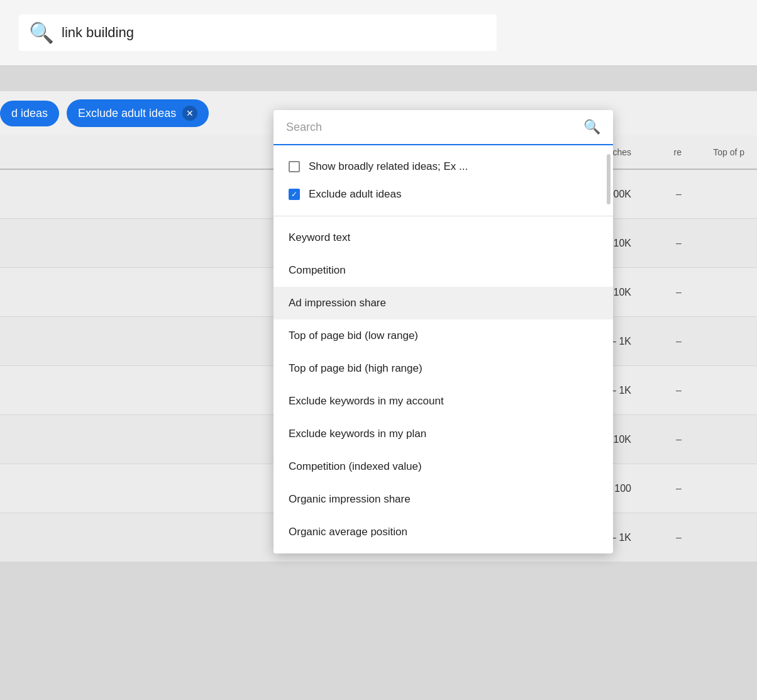 This screenshot has width=757, height=700. Describe the element at coordinates (443, 270) in the screenshot. I see `dropdown-menu-item-1: Competition` at that location.